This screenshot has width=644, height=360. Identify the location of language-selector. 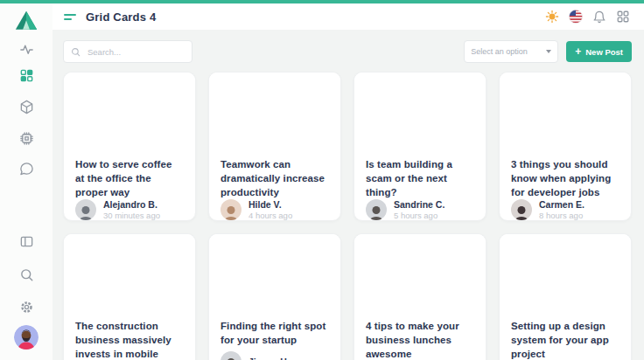
(576, 17).